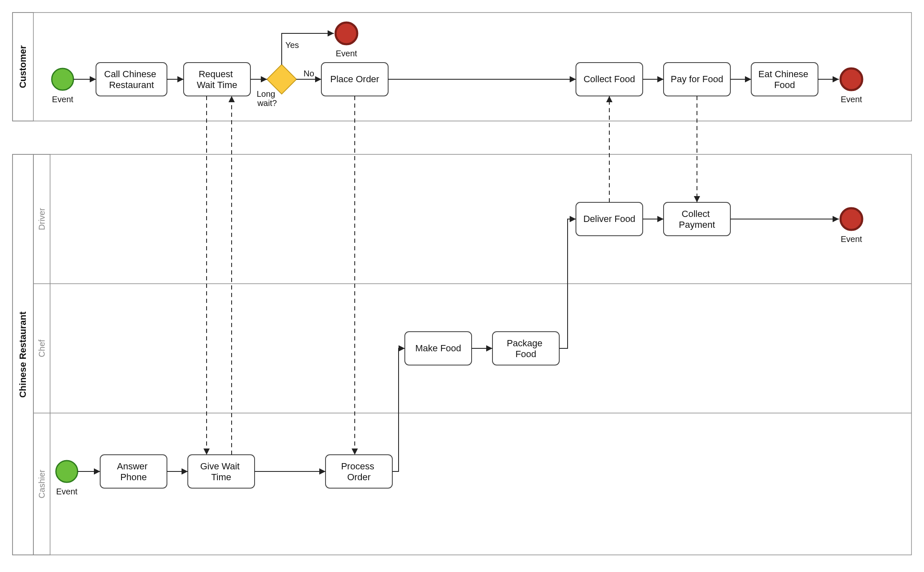  Describe the element at coordinates (132, 79) in the screenshot. I see `svg-text: Call Chinese Restaurant` at that location.